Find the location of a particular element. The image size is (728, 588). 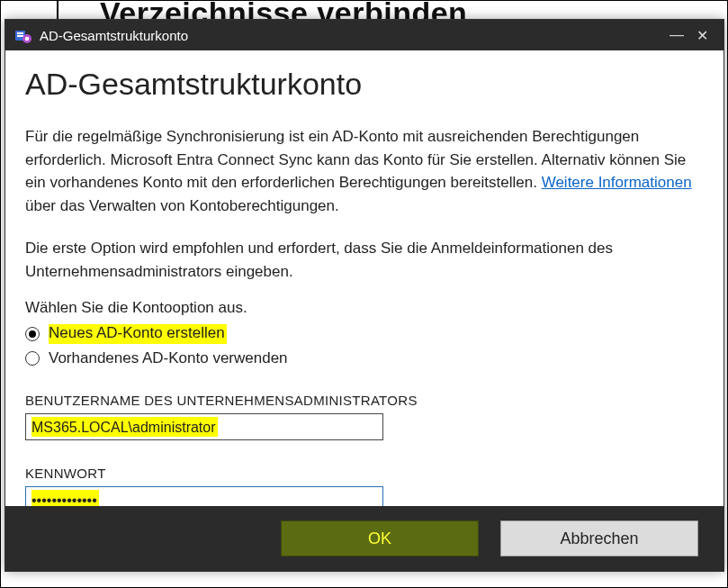

close-button: ✕ is located at coordinates (702, 36).